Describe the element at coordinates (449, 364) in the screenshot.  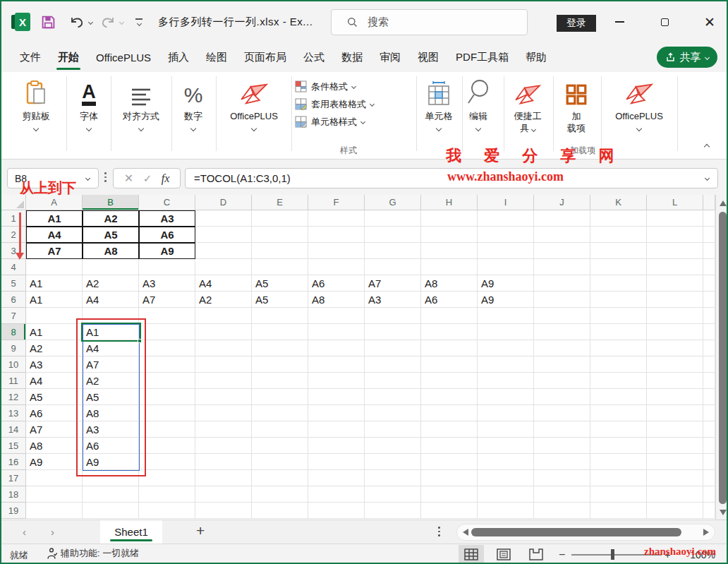
I see `cell-H10` at that location.